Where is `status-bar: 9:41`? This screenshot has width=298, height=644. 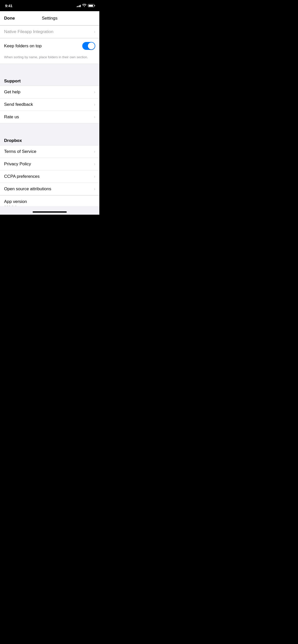
status-bar: 9:41 is located at coordinates (50, 6).